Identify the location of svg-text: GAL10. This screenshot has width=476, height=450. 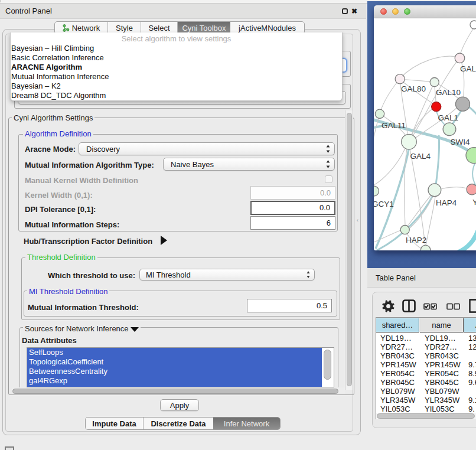
(448, 92).